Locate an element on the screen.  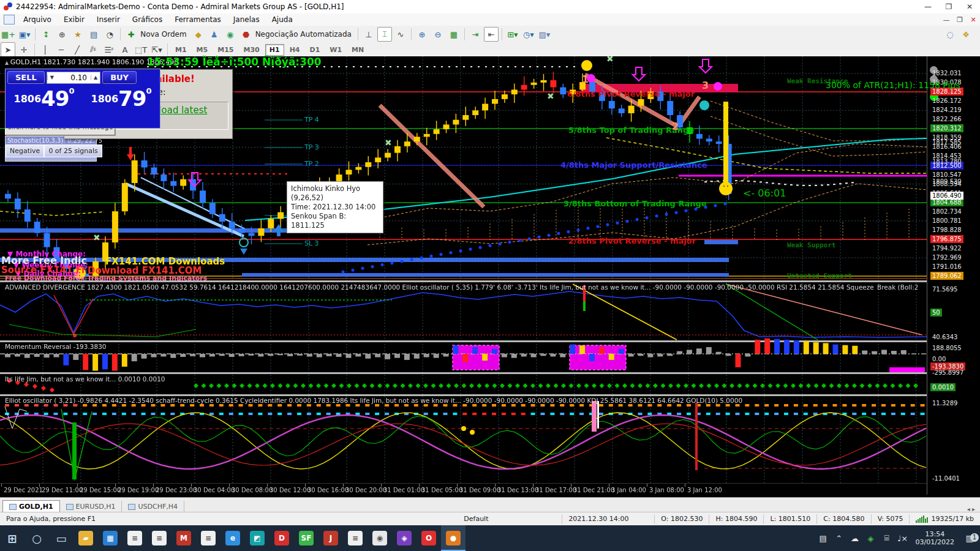
text-tool: A is located at coordinates (125, 50).